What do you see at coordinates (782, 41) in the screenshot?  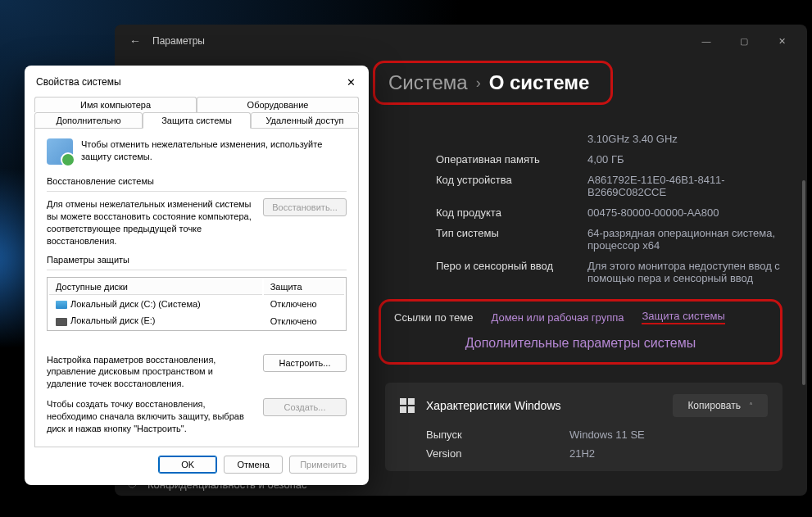 I see `close-button: ✕` at bounding box center [782, 41].